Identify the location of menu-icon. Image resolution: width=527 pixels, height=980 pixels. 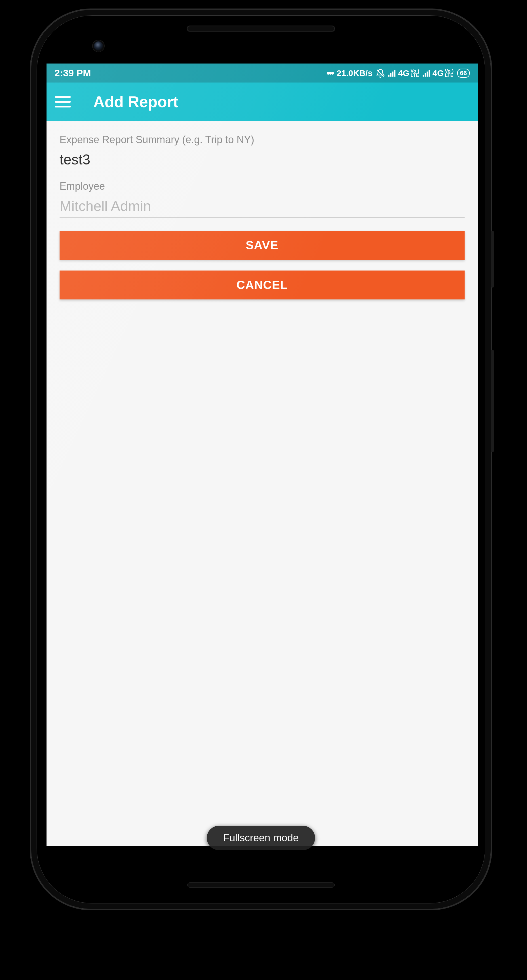
(63, 102).